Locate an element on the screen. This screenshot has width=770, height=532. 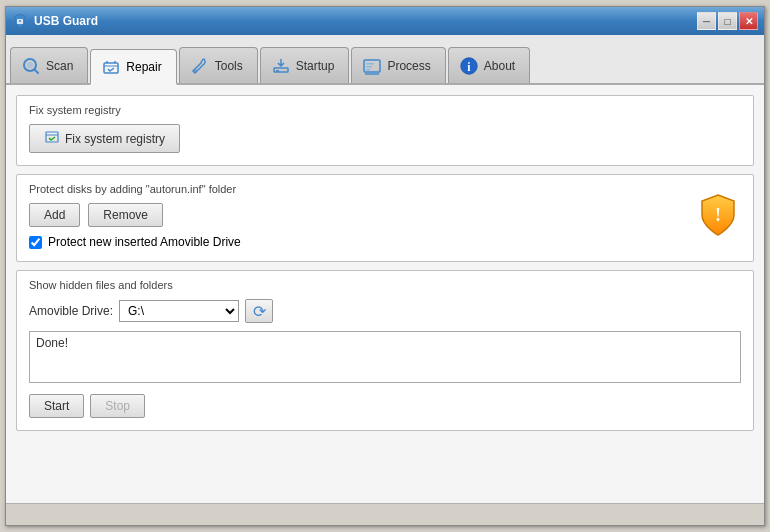
add-button: Add is located at coordinates (54, 215).